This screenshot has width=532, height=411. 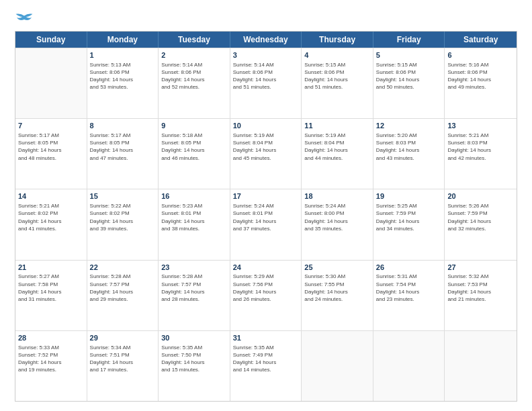 I want to click on calendar-cell: 30Sunrise: 5:35 AM Sunset: 7:50 PM Dayli…, so click(x=195, y=366).